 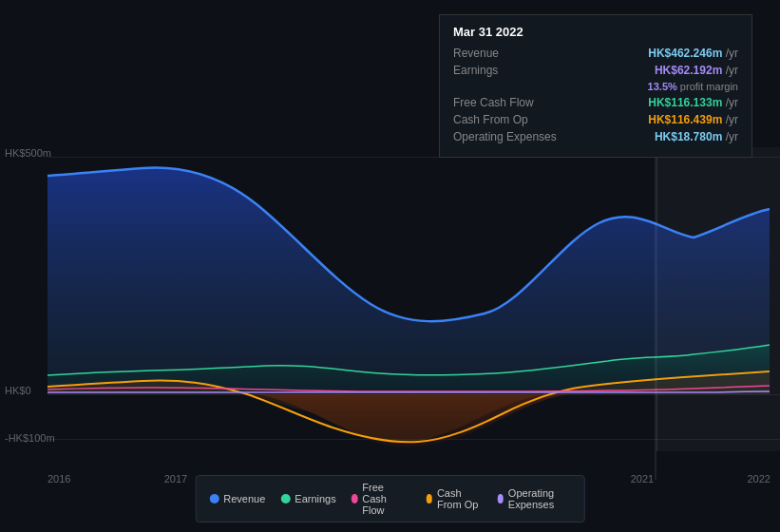 What do you see at coordinates (285, 499) in the screenshot?
I see `legend-dot-earnings` at bounding box center [285, 499].